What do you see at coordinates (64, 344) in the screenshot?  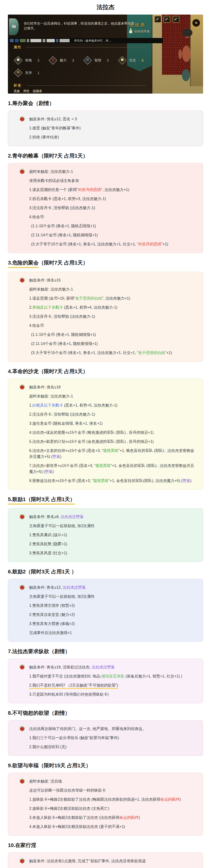 I see `line-text: (2.11-14个金币 (善名+1, 随机银情报+1)` at bounding box center [64, 344].